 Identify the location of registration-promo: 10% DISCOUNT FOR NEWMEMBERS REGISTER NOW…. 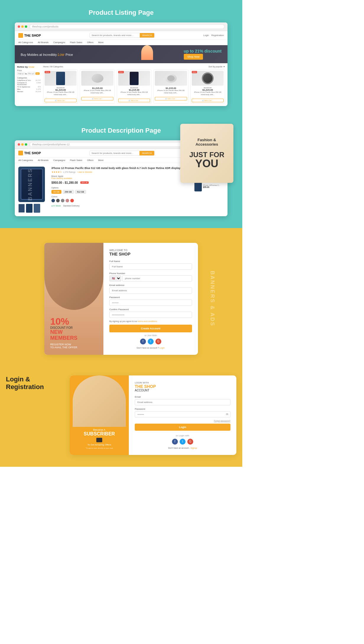
(74, 299).